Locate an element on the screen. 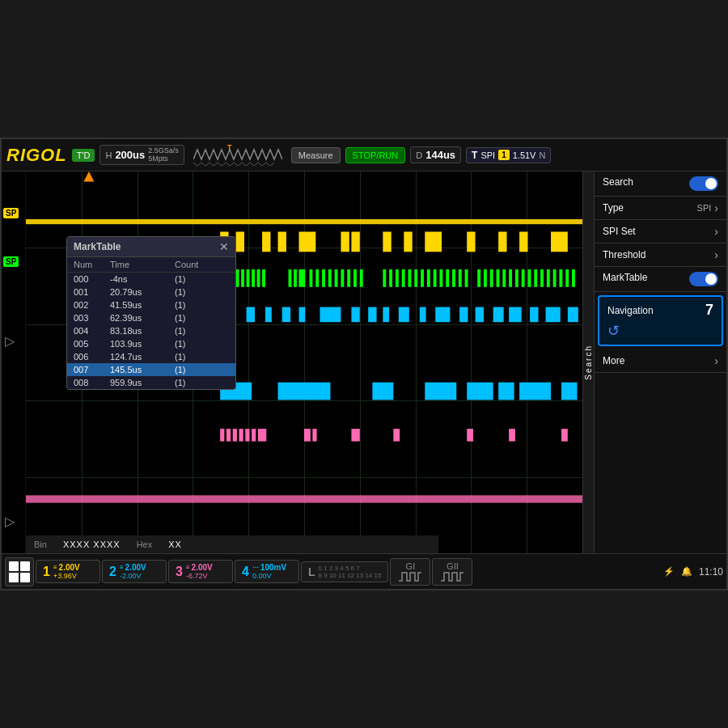 The width and height of the screenshot is (728, 728). ch3-volt: 2.00V is located at coordinates (202, 568).